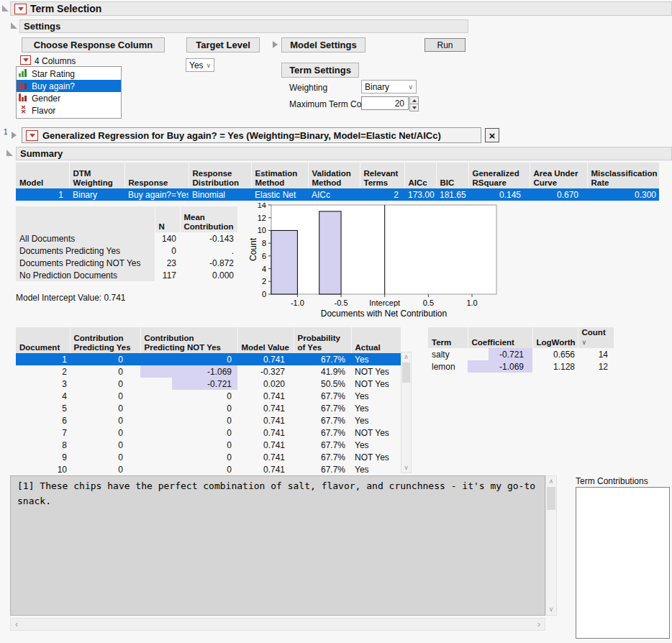  Describe the element at coordinates (420, 194) in the screenshot. I see `cell: 173.00` at that location.